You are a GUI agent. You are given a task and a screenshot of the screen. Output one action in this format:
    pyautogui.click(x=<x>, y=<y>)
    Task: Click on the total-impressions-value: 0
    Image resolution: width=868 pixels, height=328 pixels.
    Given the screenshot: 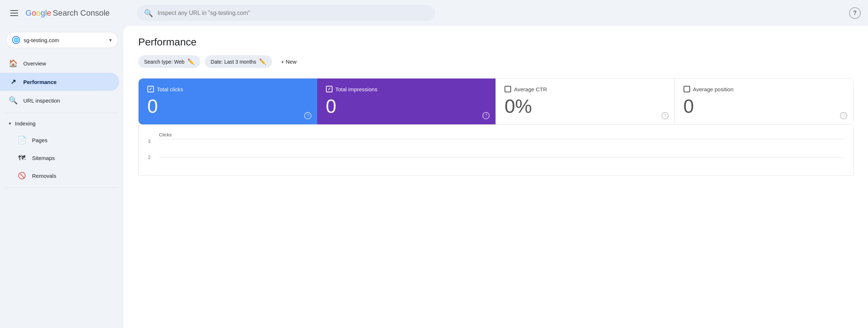 What is the action you would take?
    pyautogui.click(x=407, y=106)
    